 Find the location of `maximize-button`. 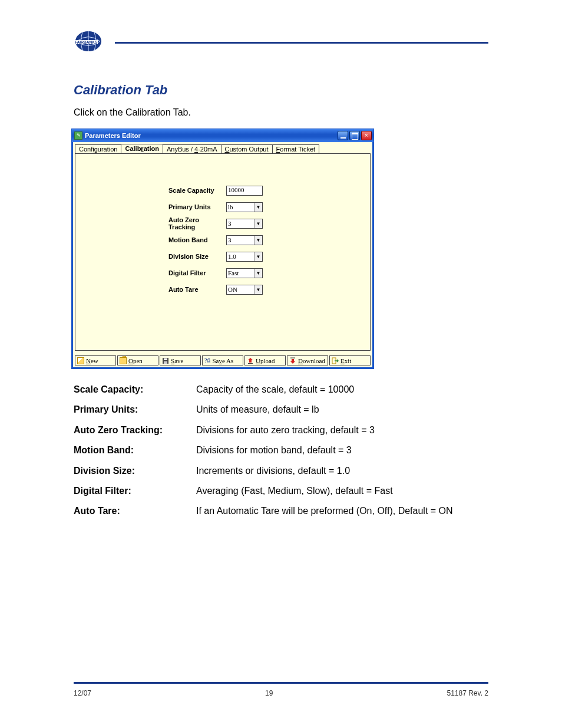

maximize-button is located at coordinates (355, 136).